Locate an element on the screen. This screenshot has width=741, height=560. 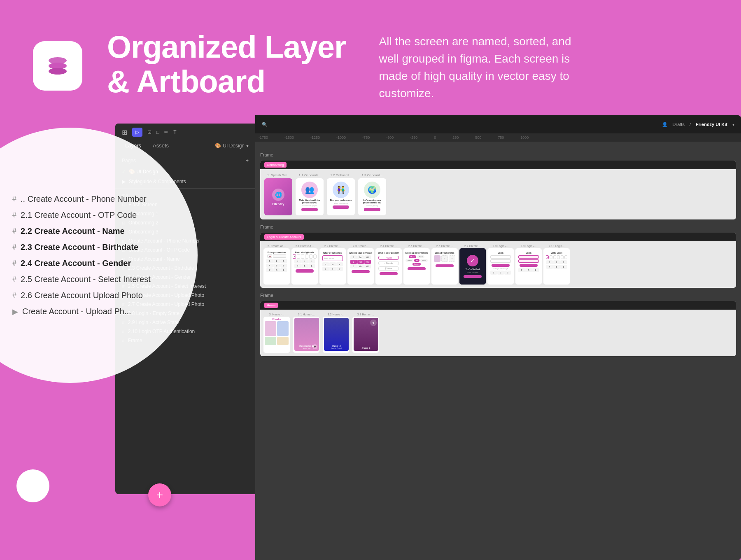
screen-login: 2.8 Login -... Login Or Login with Googl… is located at coordinates (501, 264).